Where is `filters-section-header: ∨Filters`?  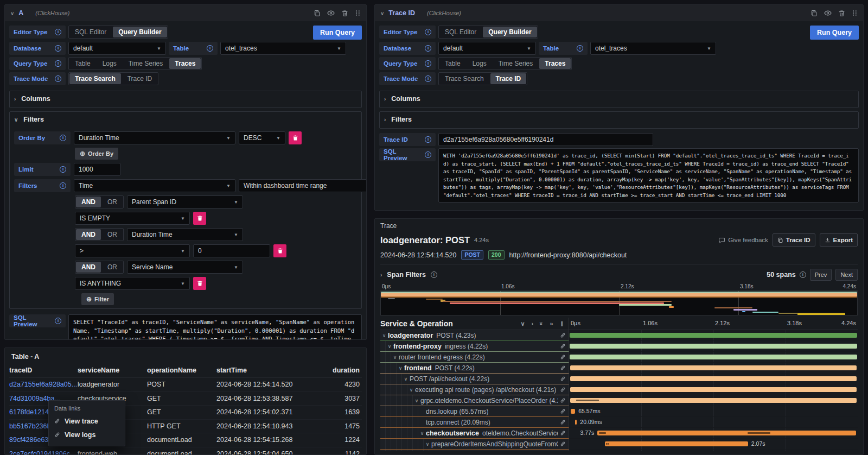
filters-section-header: ∨Filters is located at coordinates (186, 119).